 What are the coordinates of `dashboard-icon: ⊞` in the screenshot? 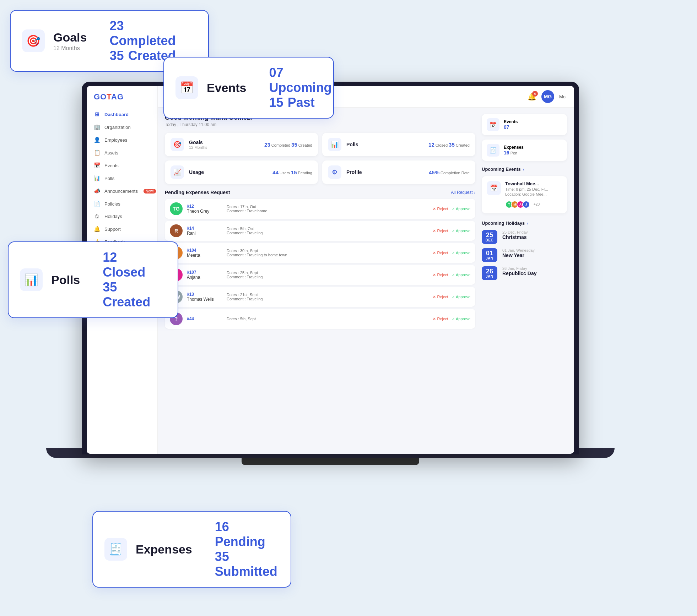 It's located at (97, 114).